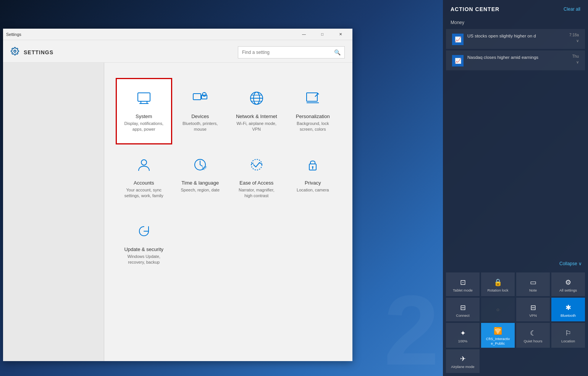  I want to click on settings-item-personalization: Personalization Background, lock screen,…, so click(313, 111).